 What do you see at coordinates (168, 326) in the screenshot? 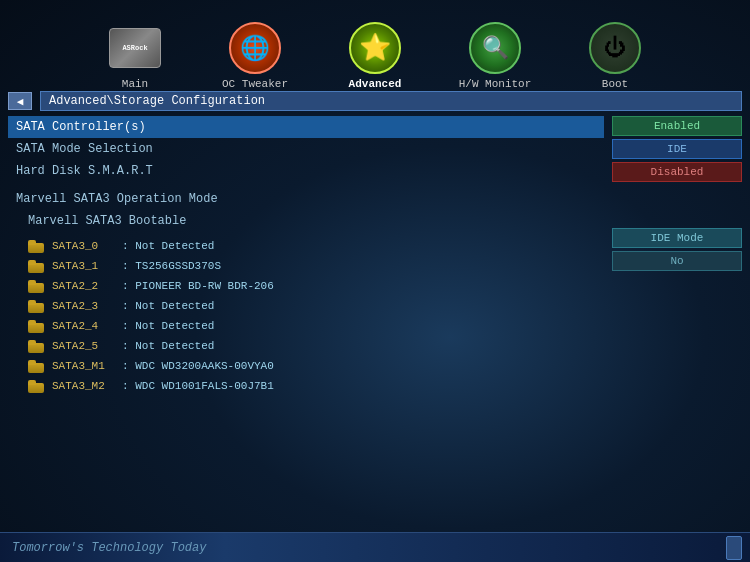
I see `device-value-sata2-4: : Not Detected` at bounding box center [168, 326].